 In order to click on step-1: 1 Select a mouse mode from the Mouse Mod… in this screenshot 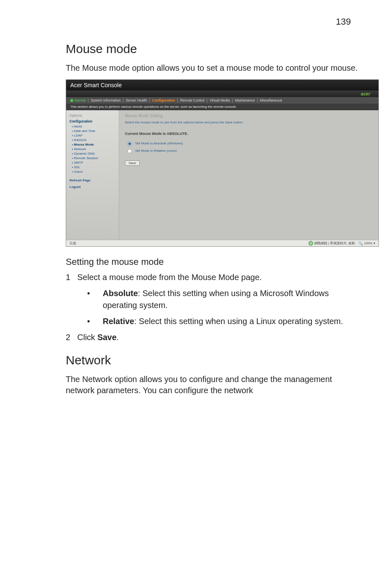, I will do `click(212, 277)`.